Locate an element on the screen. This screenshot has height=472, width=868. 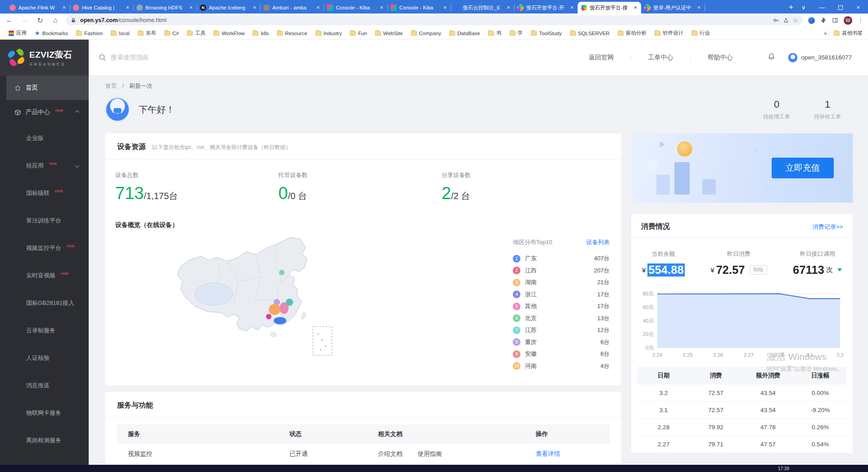
device-list-link: 设备列表 is located at coordinates (598, 242).